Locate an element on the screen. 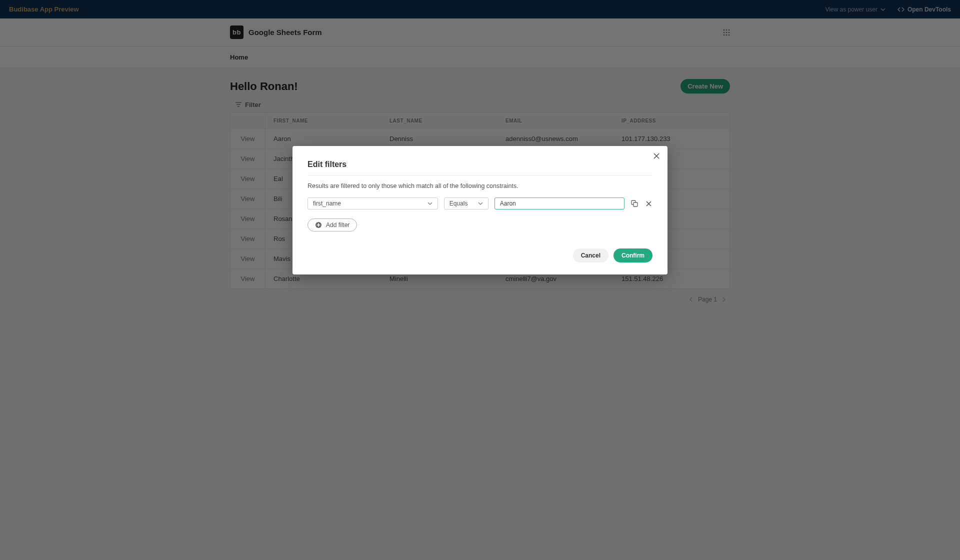 The image size is (960, 560). filter-operator-value: Equals is located at coordinates (459, 204).